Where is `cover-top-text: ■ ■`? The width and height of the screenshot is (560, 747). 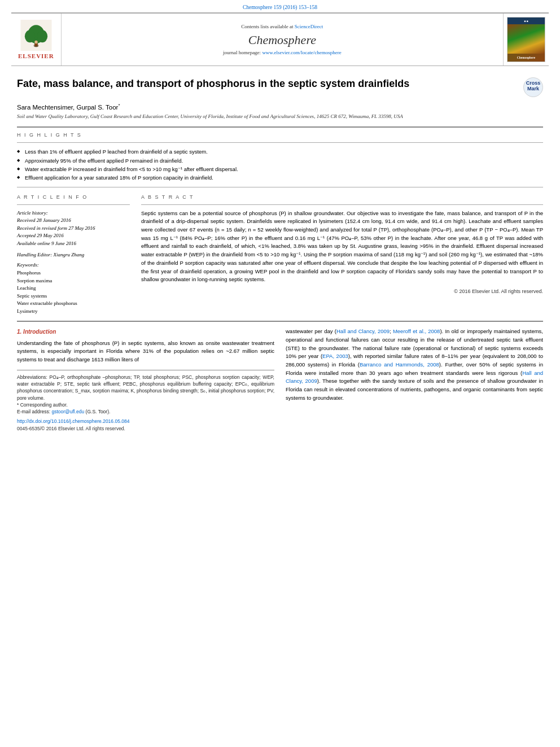 cover-top-text: ■ ■ is located at coordinates (526, 21).